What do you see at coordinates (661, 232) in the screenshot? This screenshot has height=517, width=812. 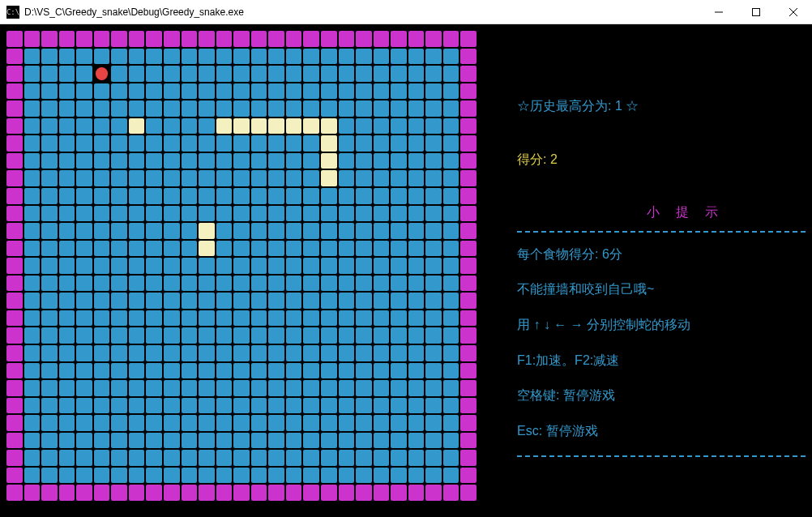 I see `divider-top` at bounding box center [661, 232].